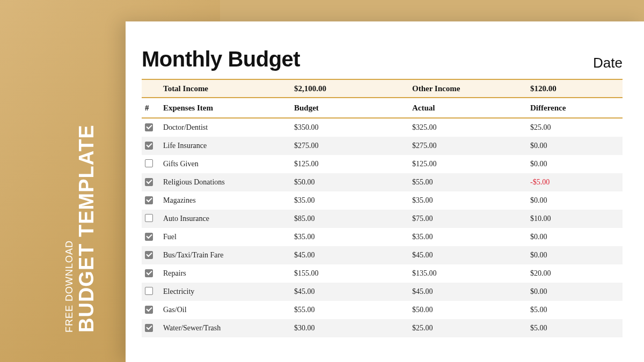  What do you see at coordinates (608, 63) in the screenshot?
I see `date-label: Date` at bounding box center [608, 63].